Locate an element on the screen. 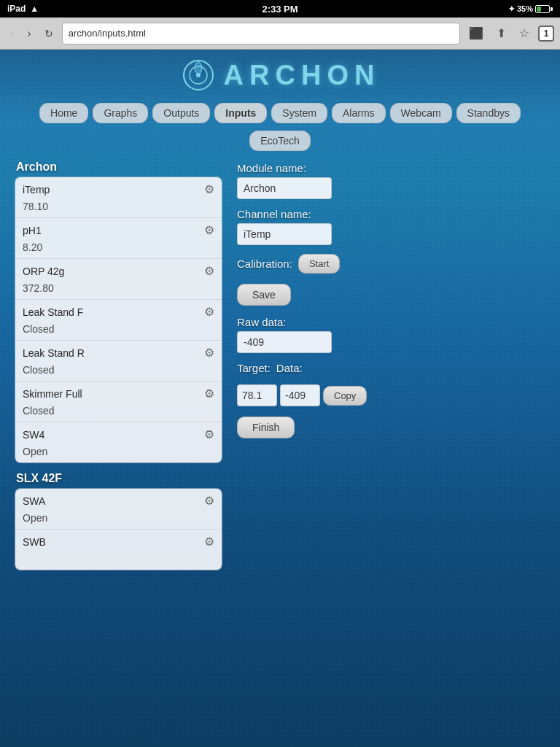 This screenshot has height=747, width=560. sensor-swa-header: SWA ⚙ is located at coordinates (118, 500).